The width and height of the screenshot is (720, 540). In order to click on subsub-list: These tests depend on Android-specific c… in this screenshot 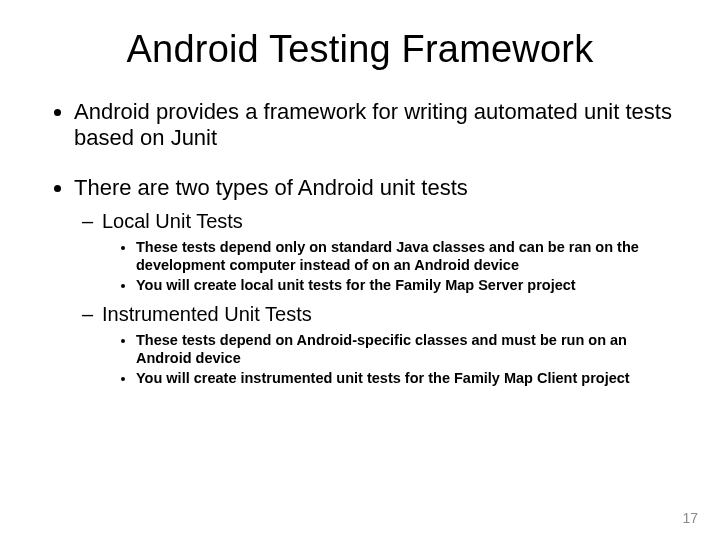, I will do `click(391, 359)`.